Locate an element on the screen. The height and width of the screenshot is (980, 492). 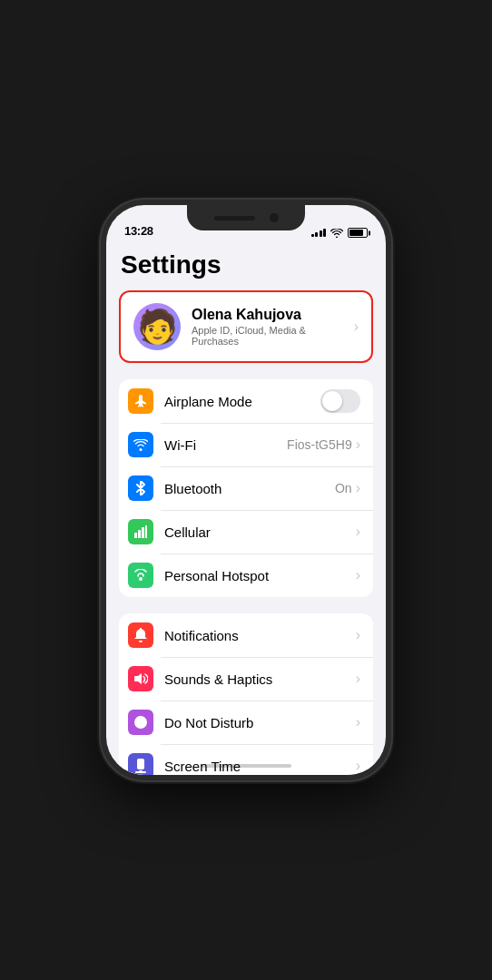
dnd-row: Do Not Disturb › is located at coordinates (246, 722).